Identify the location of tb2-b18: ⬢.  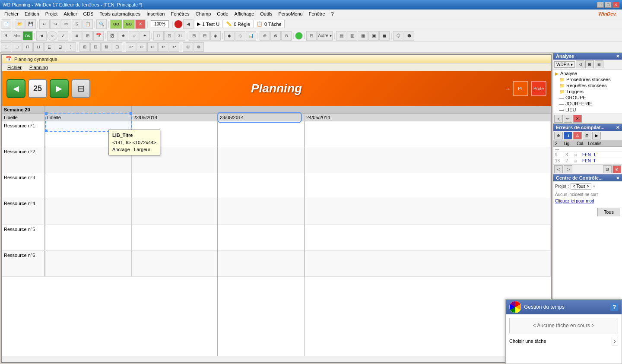
(409, 36).